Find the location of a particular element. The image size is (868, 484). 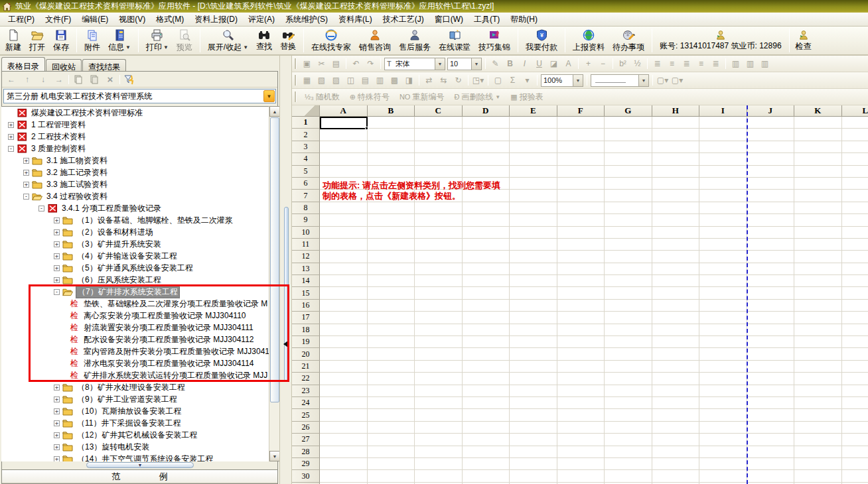

cell-J17 is located at coordinates (771, 318).